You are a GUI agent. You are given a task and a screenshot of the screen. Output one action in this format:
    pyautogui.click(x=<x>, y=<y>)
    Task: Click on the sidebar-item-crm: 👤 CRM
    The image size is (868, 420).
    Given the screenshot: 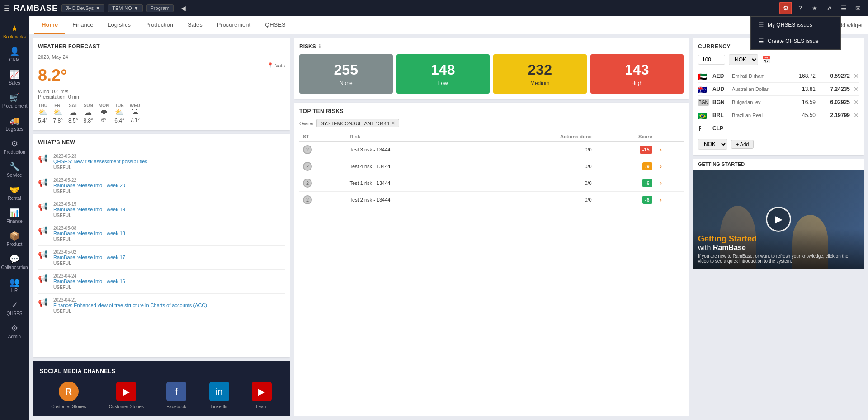 What is the action you would take?
    pyautogui.click(x=14, y=54)
    